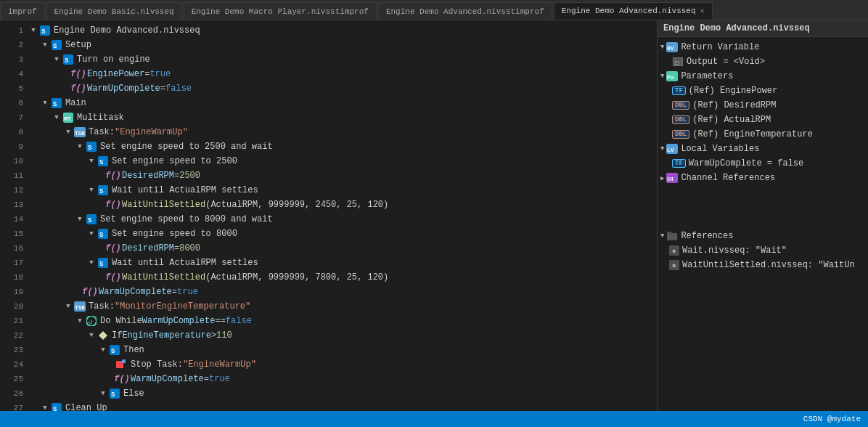  Describe the element at coordinates (328, 60) in the screenshot. I see `tree-row: 3 ▼ S Turn on engine` at that location.